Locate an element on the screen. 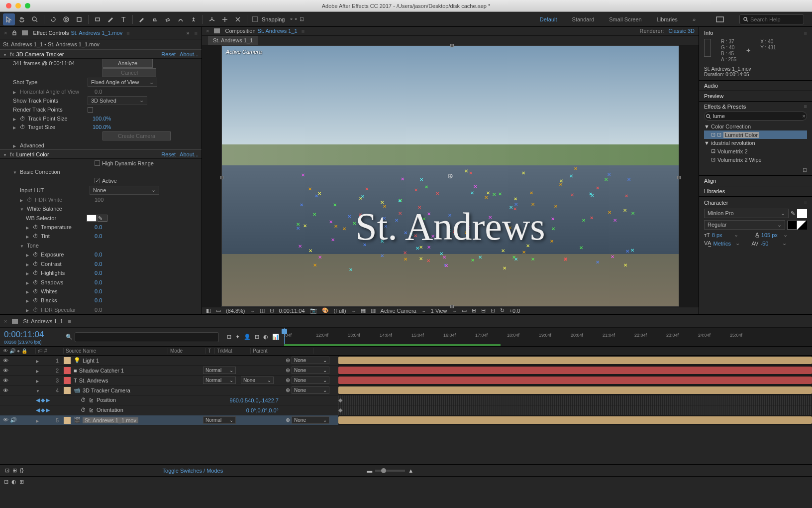 This screenshot has width=812, height=508. preset-category: ▼ Color Correction is located at coordinates (755, 127).